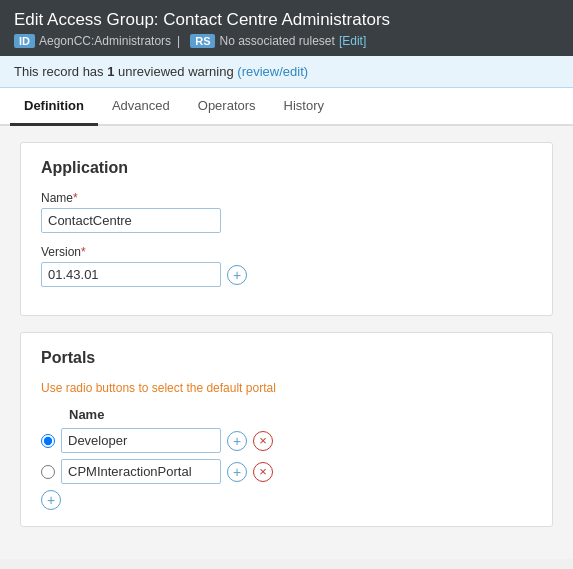 The image size is (573, 569). I want to click on application-title: Application, so click(286, 168).